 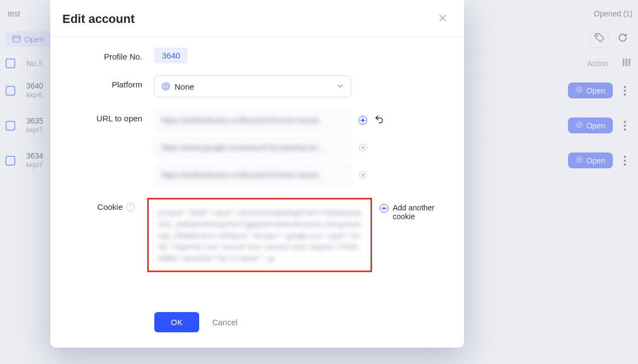 What do you see at coordinates (257, 324) in the screenshot?
I see `modal-footer: OK Cancel` at bounding box center [257, 324].